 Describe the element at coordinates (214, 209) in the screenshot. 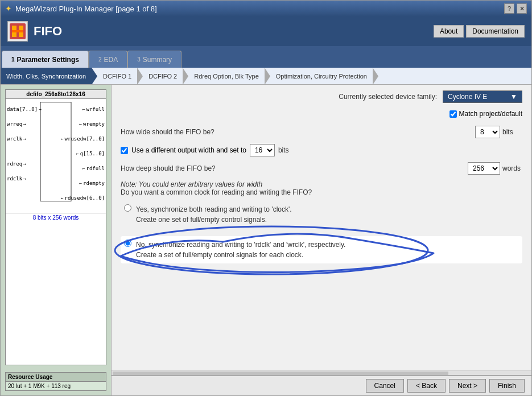

I see `radio-yes-line1: Yes, synchronize both reading and writin…` at that location.